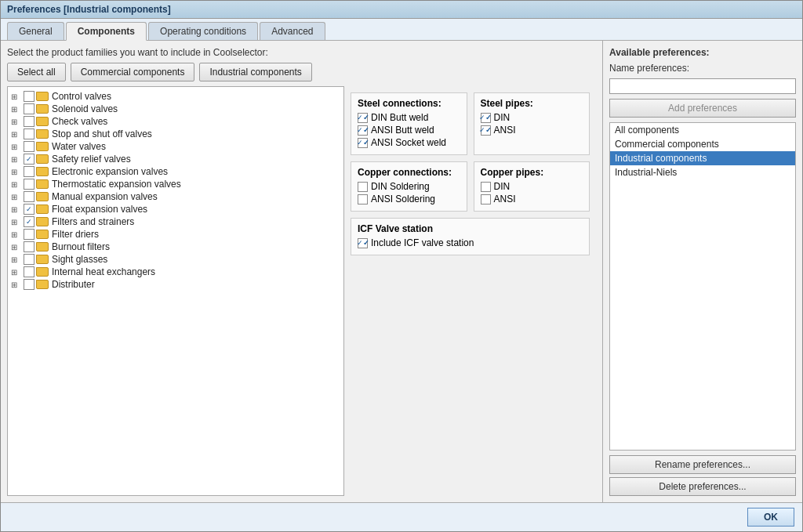  What do you see at coordinates (82, 96) in the screenshot?
I see `tree-label: Control valves` at bounding box center [82, 96].